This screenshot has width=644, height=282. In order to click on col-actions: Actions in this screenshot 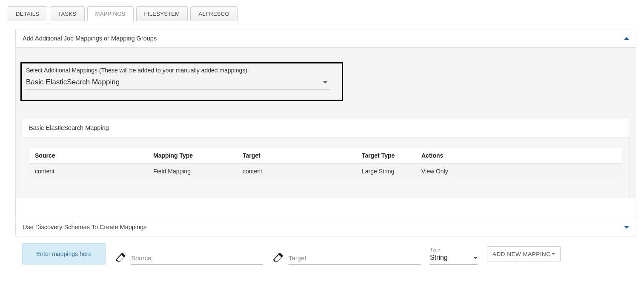, I will do `click(519, 156)`.